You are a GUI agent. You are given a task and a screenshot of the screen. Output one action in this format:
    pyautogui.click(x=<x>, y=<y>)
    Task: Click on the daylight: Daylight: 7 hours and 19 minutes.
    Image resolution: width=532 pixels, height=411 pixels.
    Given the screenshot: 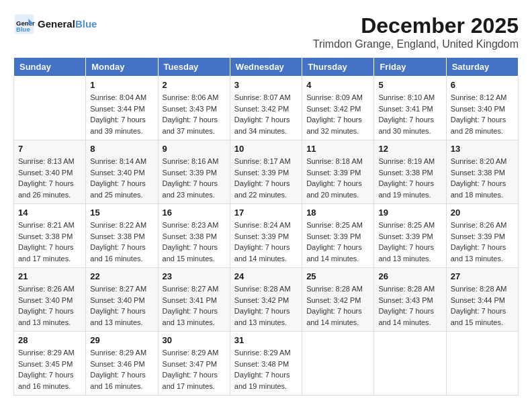 What is the action you would take?
    pyautogui.click(x=266, y=380)
    